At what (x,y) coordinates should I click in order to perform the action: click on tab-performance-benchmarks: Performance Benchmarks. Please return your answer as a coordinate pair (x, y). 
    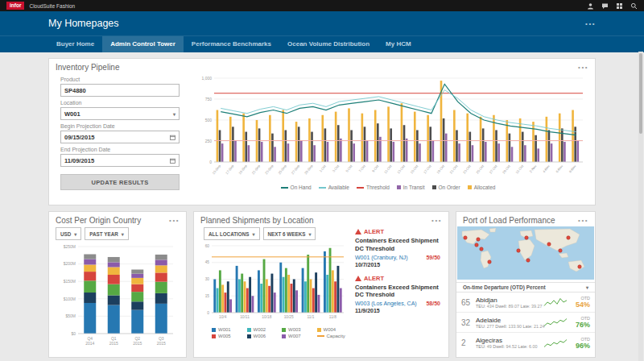
    Looking at the image, I should click on (232, 44).